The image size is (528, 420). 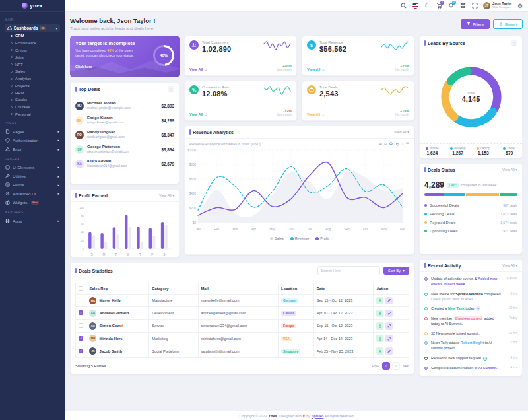 What do you see at coordinates (471, 359) in the screenshot?
I see `activity-item: Replied to new support request ☺4 hrs` at bounding box center [471, 359].